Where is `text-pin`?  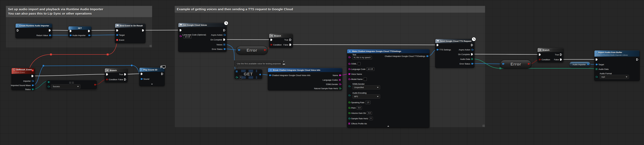
text-pin is located at coordinates (349, 57).